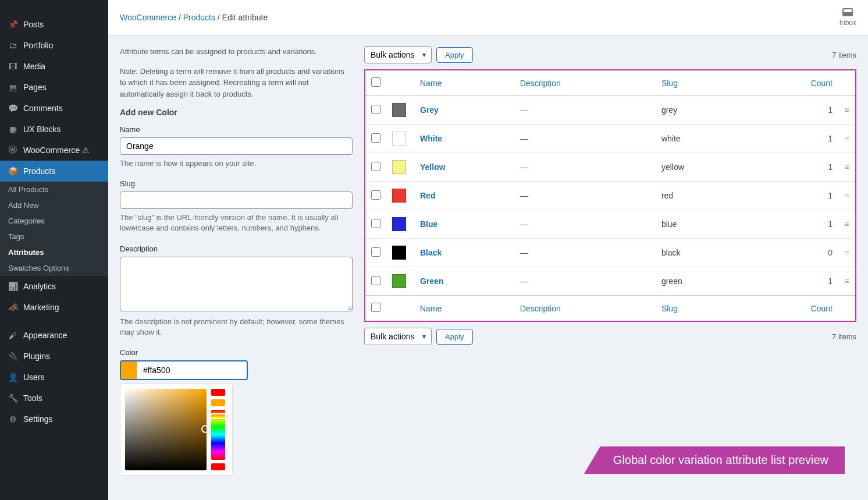 This screenshot has height=500, width=868. I want to click on sidebar-item-analytics: 📊Analytics, so click(54, 286).